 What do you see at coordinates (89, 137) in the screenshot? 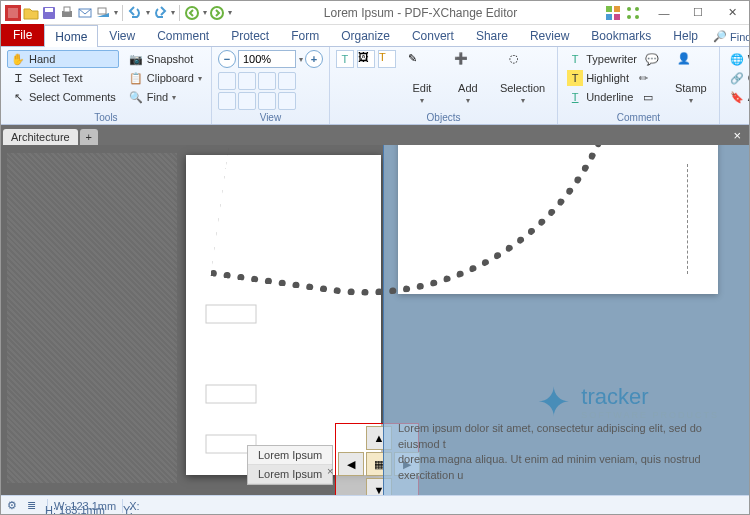
I see `doc-tab-add: +` at bounding box center [89, 137].